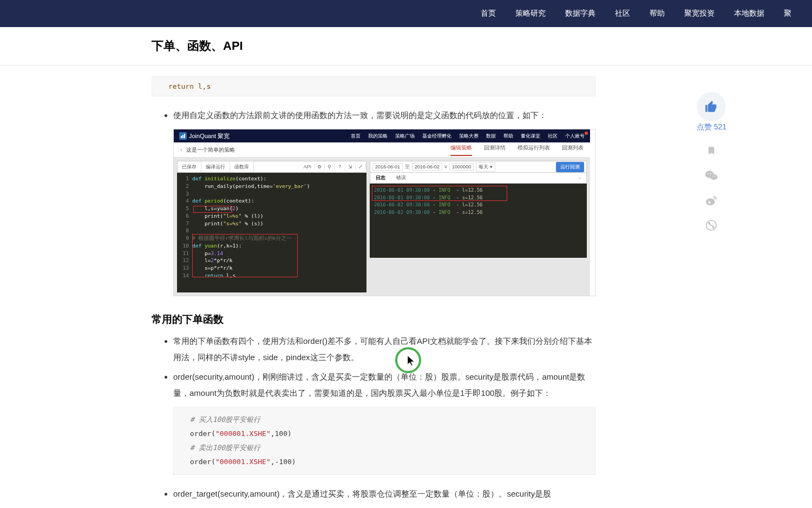  Describe the element at coordinates (189, 87) in the screenshot. I see `code-line: return l,s` at that location.